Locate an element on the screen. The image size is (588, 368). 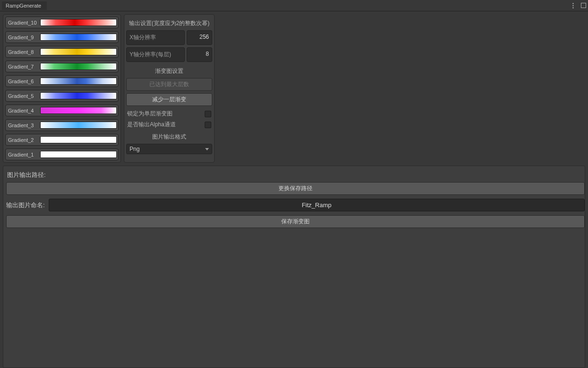
format-title: 图片输出格式 is located at coordinates (169, 137).